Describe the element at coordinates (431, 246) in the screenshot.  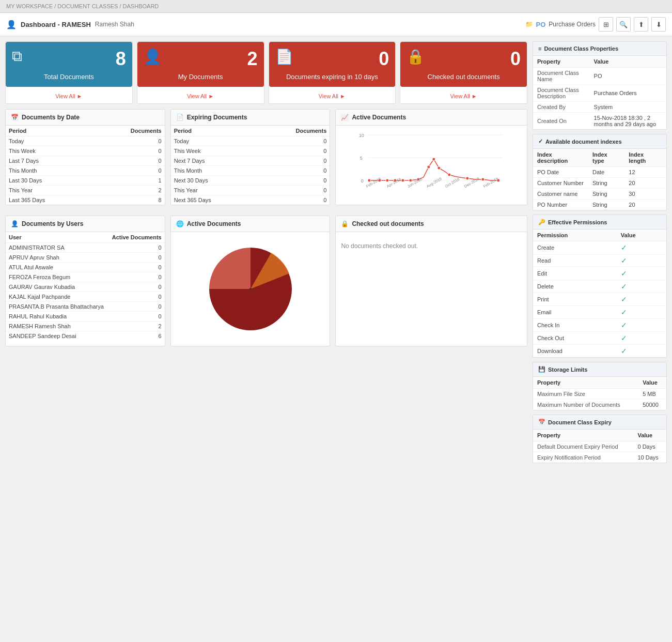
I see `no-docs-message: No documents checked out.` at that location.